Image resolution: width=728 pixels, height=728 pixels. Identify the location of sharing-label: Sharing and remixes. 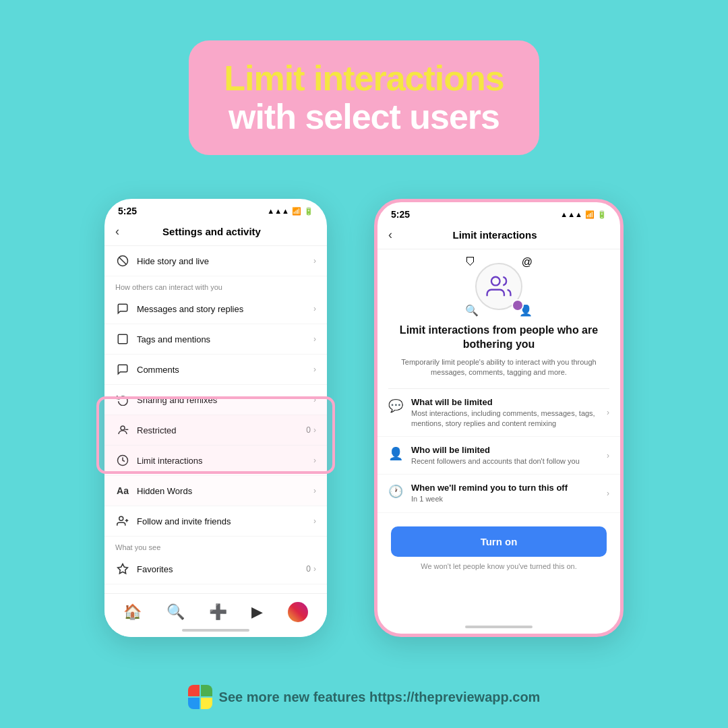
(225, 400).